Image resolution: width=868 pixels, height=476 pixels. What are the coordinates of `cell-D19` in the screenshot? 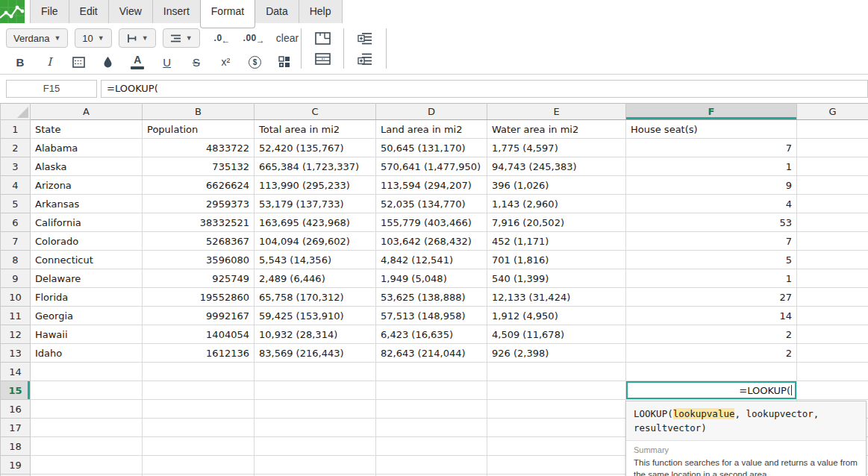 It's located at (431, 466).